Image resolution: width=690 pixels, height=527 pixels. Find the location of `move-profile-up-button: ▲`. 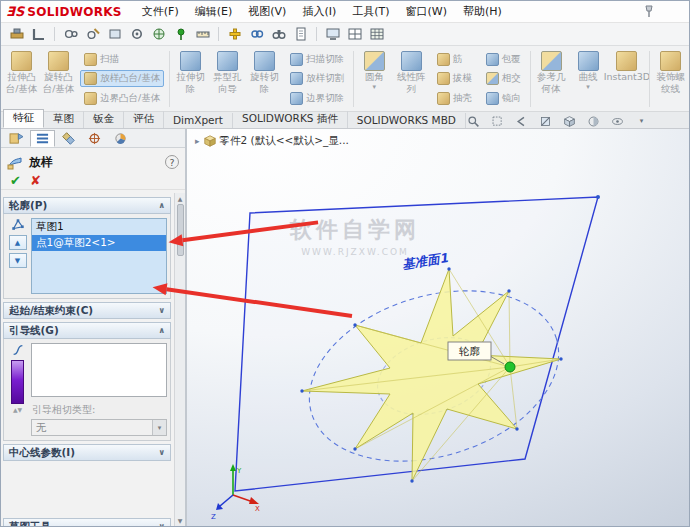

move-profile-up-button: ▲ is located at coordinates (18, 242).